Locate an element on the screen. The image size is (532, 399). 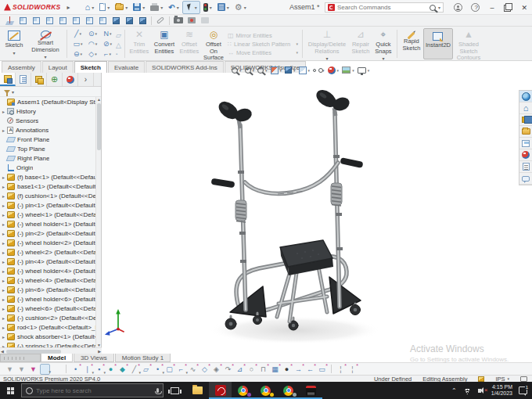
zoom-to-fit-button: ▾ is located at coordinates (236, 70).